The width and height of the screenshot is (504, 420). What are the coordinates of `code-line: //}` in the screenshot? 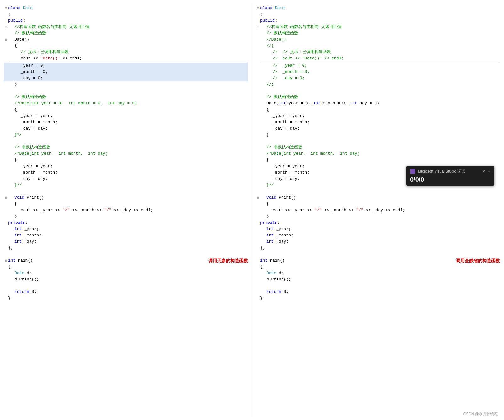 It's located at (378, 85).